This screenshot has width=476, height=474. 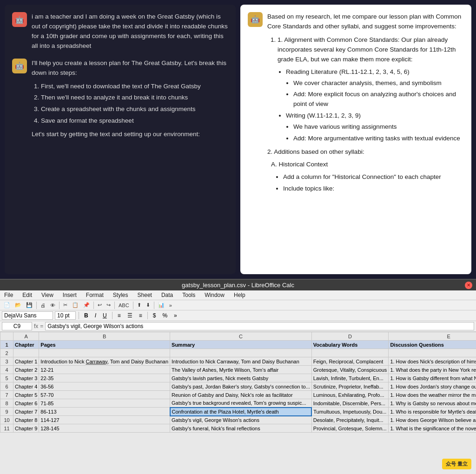 What do you see at coordinates (139, 305) in the screenshot?
I see `toolbar-sort-asc: ⬆` at bounding box center [139, 305].